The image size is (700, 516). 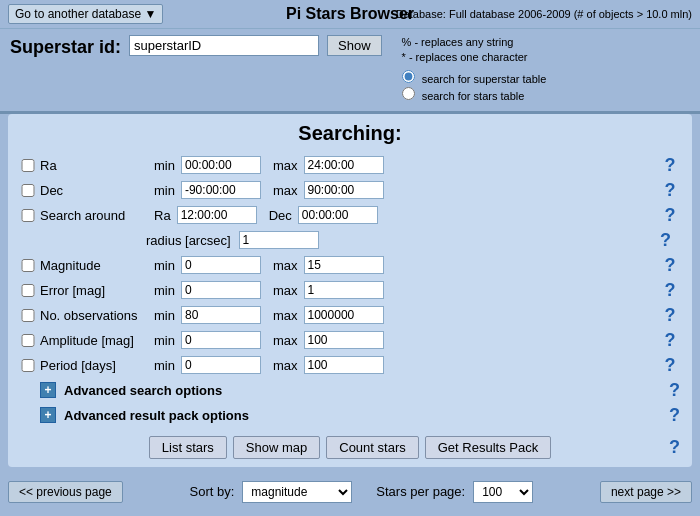 I want to click on period-checkbox, so click(x=28, y=366).